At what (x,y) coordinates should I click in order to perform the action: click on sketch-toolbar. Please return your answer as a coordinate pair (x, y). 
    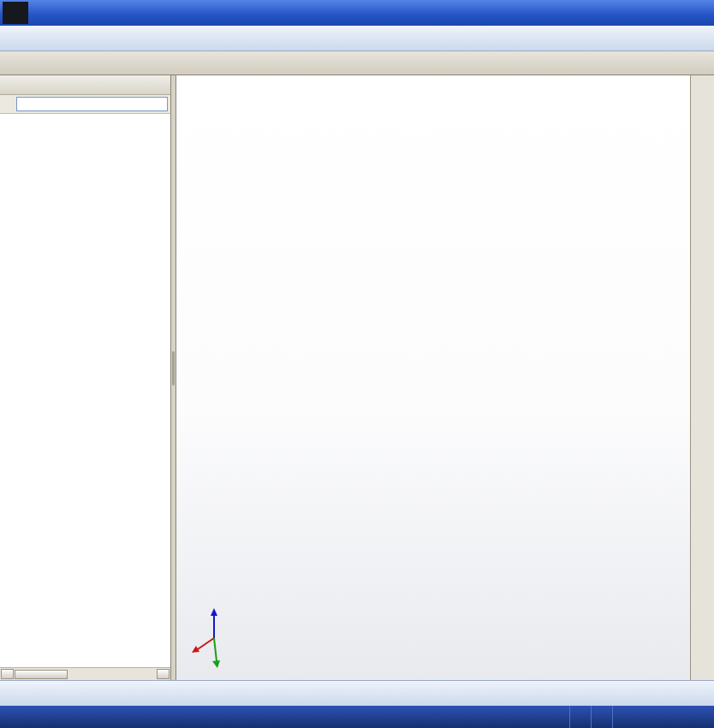
    Looking at the image, I should click on (357, 693).